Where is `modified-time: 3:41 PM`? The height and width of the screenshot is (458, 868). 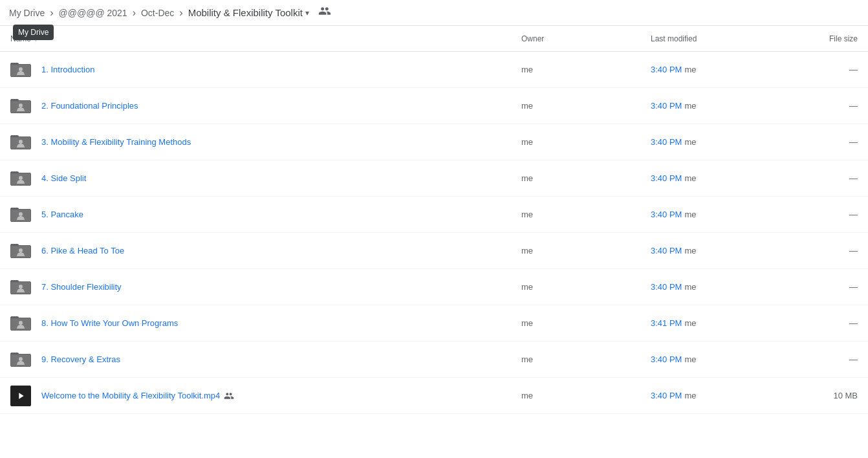 modified-time: 3:41 PM is located at coordinates (666, 323).